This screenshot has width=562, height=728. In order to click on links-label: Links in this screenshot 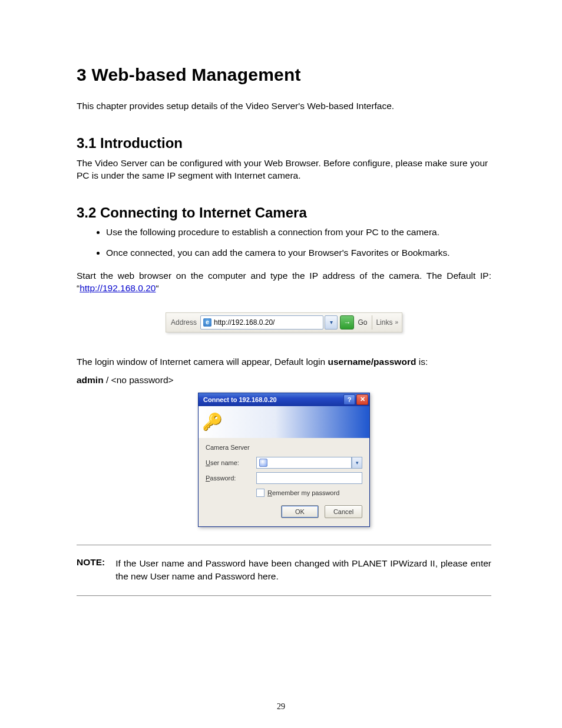, I will do `click(384, 322)`.